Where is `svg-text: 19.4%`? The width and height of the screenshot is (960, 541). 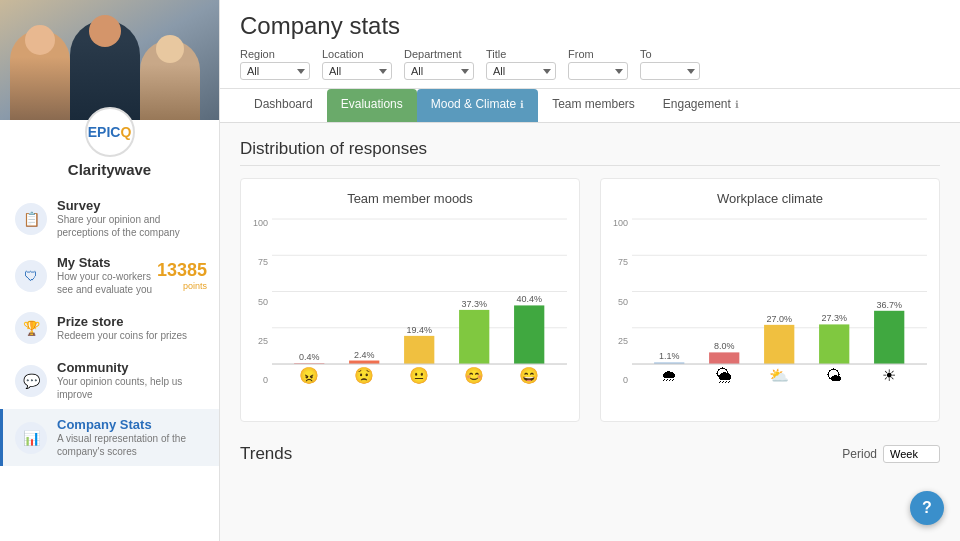
svg-text: 19.4% is located at coordinates (419, 330).